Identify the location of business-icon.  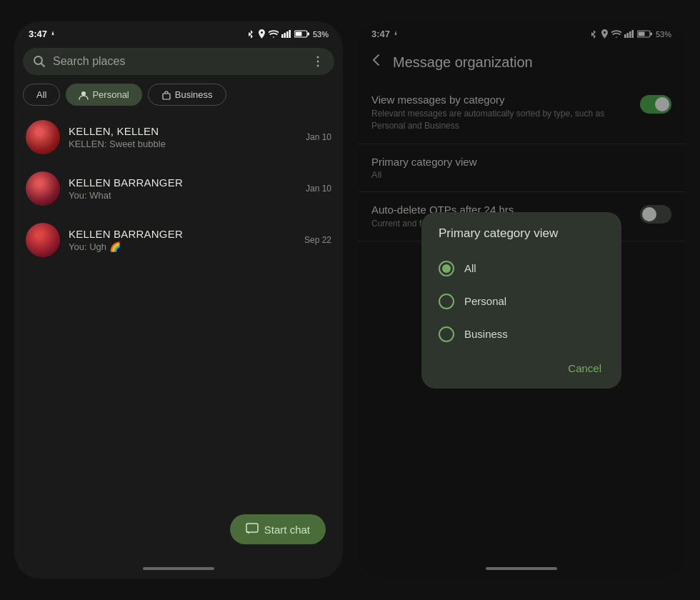
(166, 95).